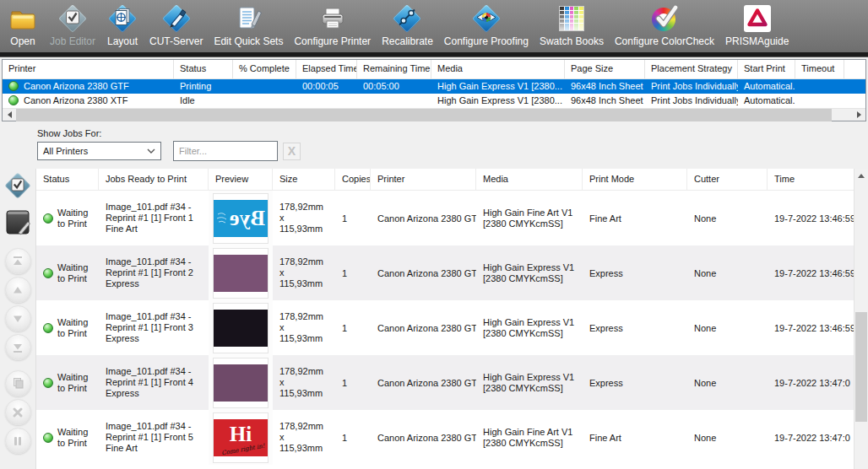 This screenshot has height=469, width=868. What do you see at coordinates (757, 19) in the screenshot?
I see `prismaguide-icon` at bounding box center [757, 19].